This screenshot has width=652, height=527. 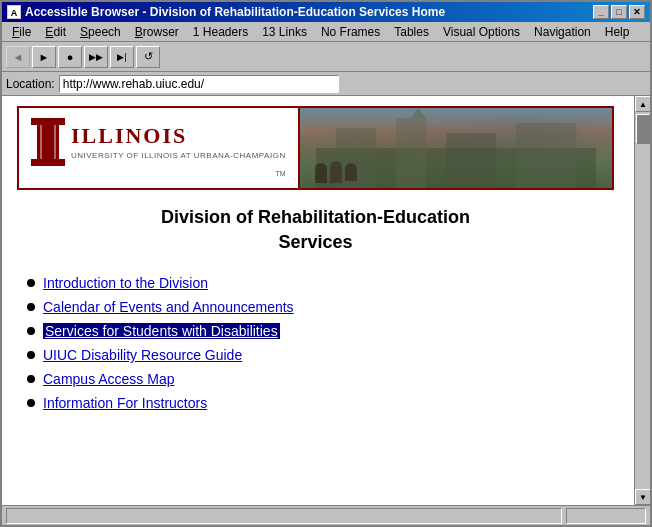 I want to click on next-link-button: ▶|, so click(x=122, y=57).